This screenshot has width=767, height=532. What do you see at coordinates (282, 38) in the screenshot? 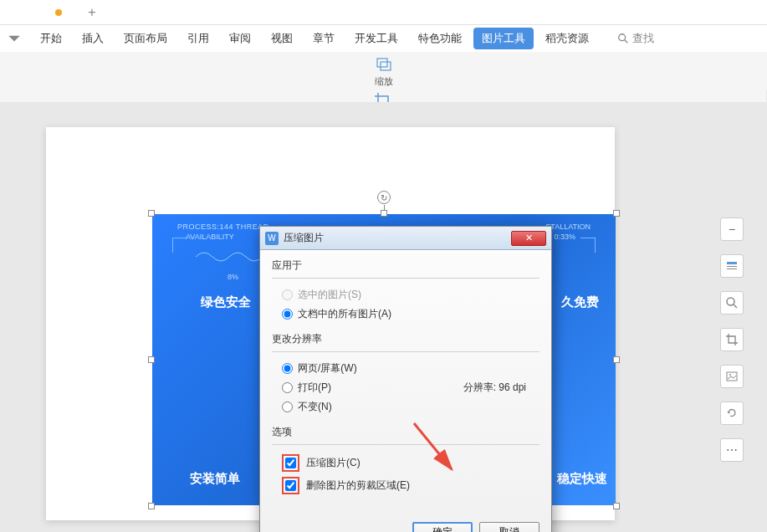
I see `ribbon-tab-view: 视图` at bounding box center [282, 38].